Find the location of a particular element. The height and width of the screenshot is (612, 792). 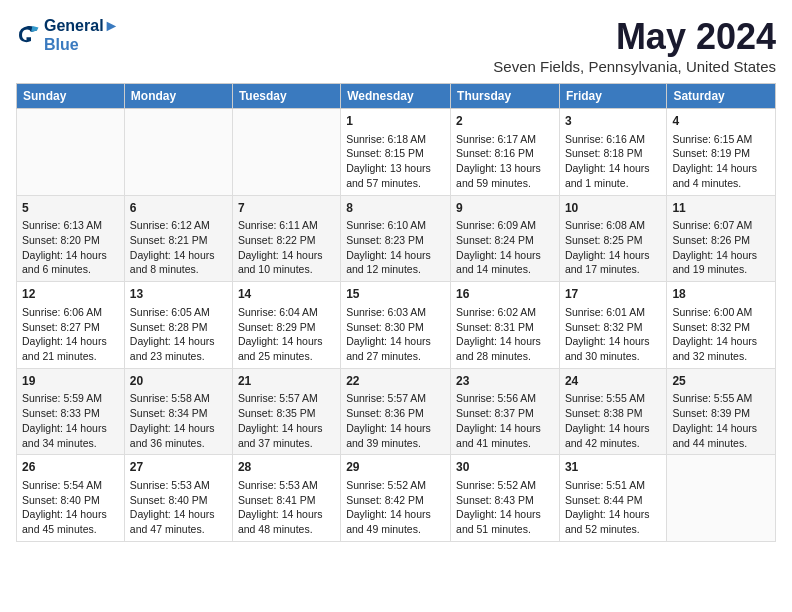

calendar-cell: 7Sunrise: 6:11 AMSunset: 8:22 PMDaylight… is located at coordinates (286, 238).